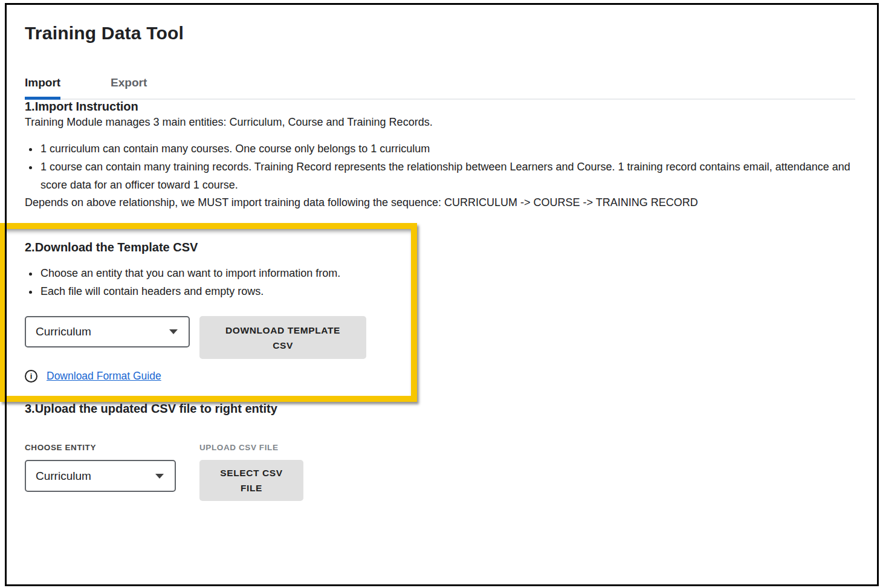 The image size is (880, 588). Describe the element at coordinates (440, 472) in the screenshot. I see `upload-controls-row: CHOOSE ENTITY Curriculum UPLOAD CSV FILE…` at that location.